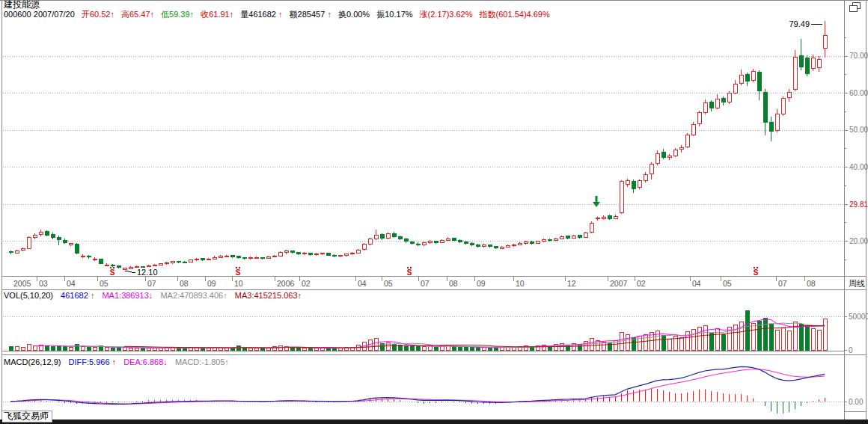 Image resolution: width=868 pixels, height=424 pixels. Describe the element at coordinates (28, 295) in the screenshot. I see `vol-indicator-title: VOL(5,10,20)` at that location.